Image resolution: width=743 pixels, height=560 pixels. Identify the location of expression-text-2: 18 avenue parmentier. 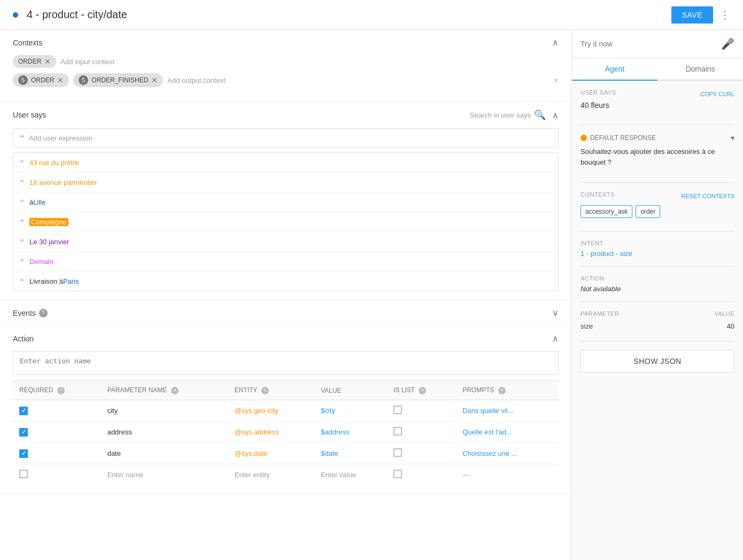
(63, 183).